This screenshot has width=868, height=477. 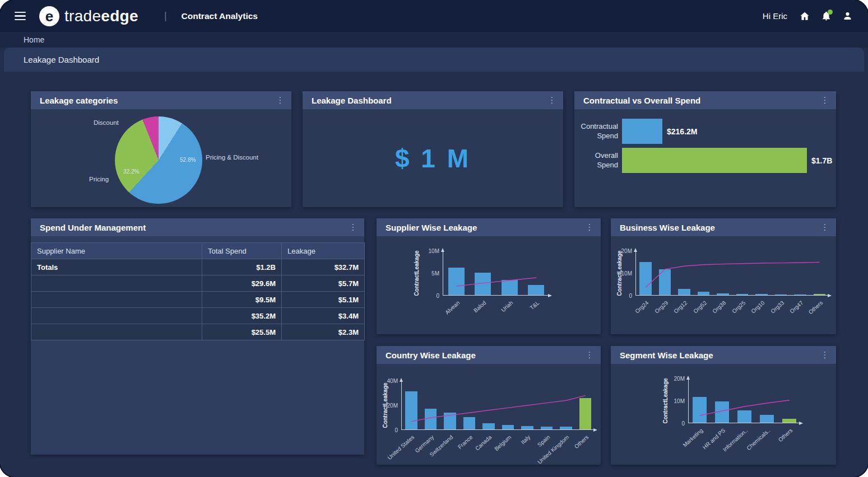 I want to click on panel-title: Segment Wise Leakage, so click(x=667, y=355).